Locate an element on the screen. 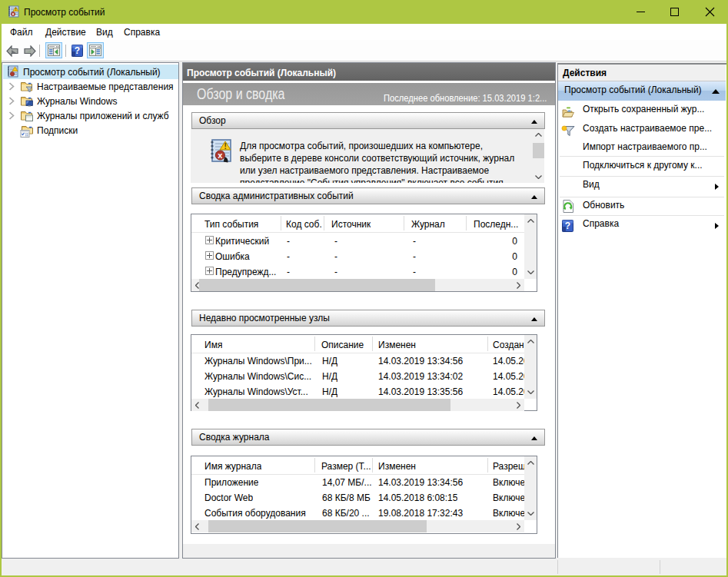  svg-text: x is located at coordinates (220, 155).